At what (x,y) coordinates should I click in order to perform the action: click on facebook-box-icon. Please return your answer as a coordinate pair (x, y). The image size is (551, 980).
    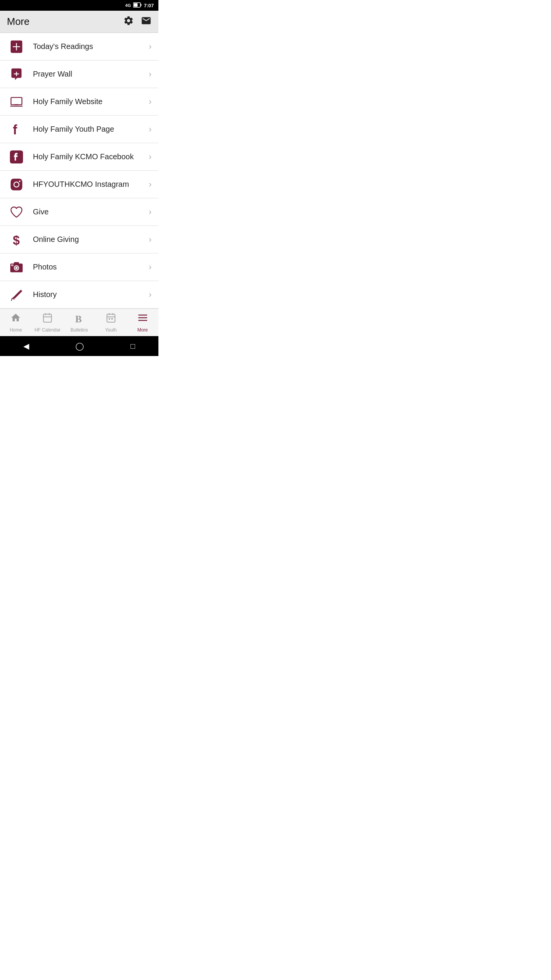
    Looking at the image, I should click on (16, 157).